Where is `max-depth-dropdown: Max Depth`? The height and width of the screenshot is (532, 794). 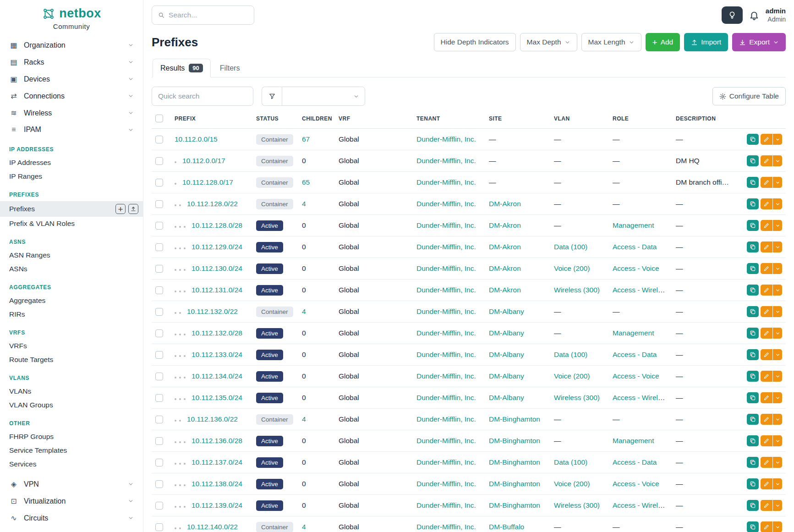
max-depth-dropdown: Max Depth is located at coordinates (549, 42).